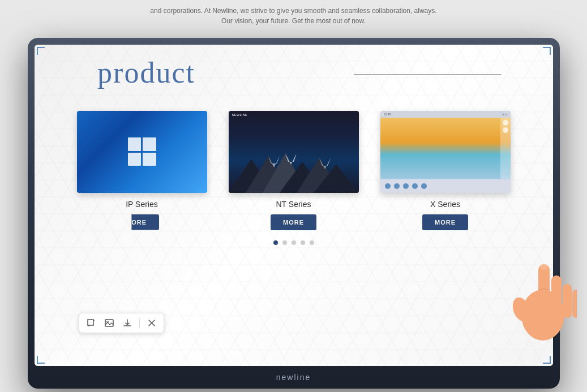 This screenshot has height=392, width=587. Describe the element at coordinates (41, 360) in the screenshot. I see `corner-bracket-bl` at that location.